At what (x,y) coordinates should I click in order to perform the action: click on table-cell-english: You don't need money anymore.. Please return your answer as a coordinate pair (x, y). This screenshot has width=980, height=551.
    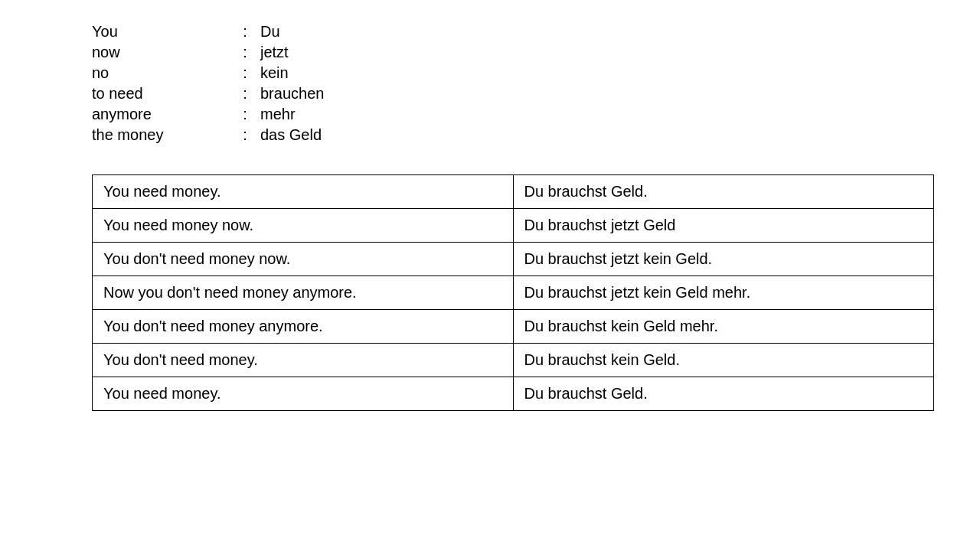
    Looking at the image, I should click on (303, 327).